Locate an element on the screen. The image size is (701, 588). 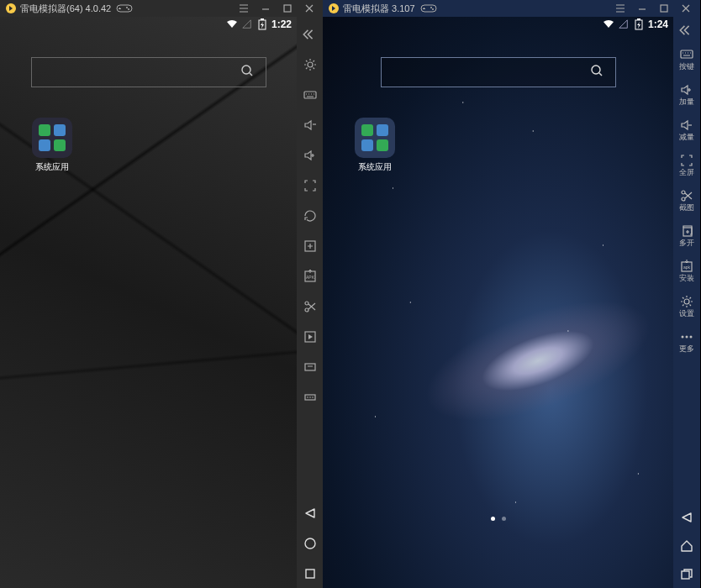
status-time: 1:22 is located at coordinates (282, 24).